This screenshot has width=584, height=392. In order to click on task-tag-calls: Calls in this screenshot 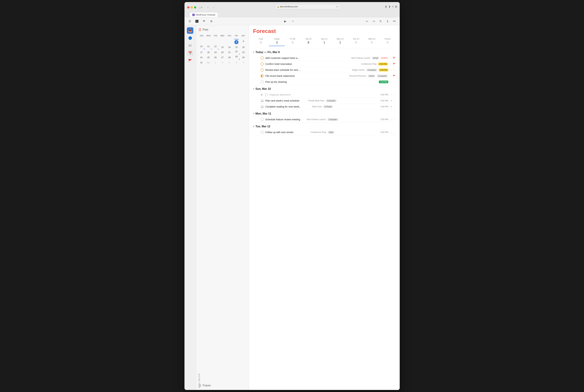, I will do `click(331, 132)`.